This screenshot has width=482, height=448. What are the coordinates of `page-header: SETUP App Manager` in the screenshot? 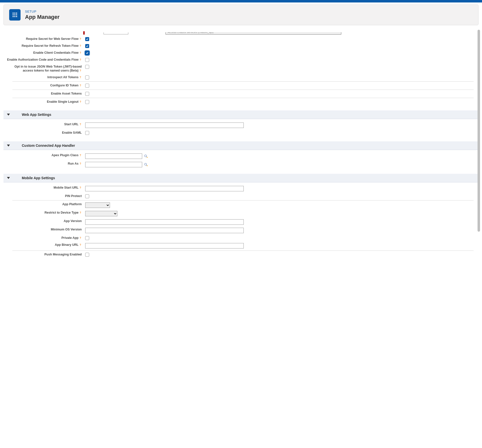 It's located at (241, 15).